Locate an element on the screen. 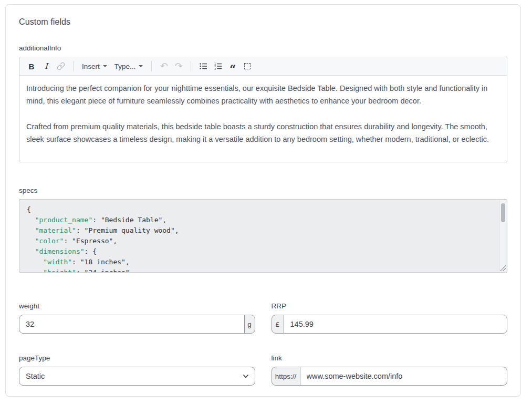 This screenshot has height=404, width=532. link-label: link is located at coordinates (390, 358).